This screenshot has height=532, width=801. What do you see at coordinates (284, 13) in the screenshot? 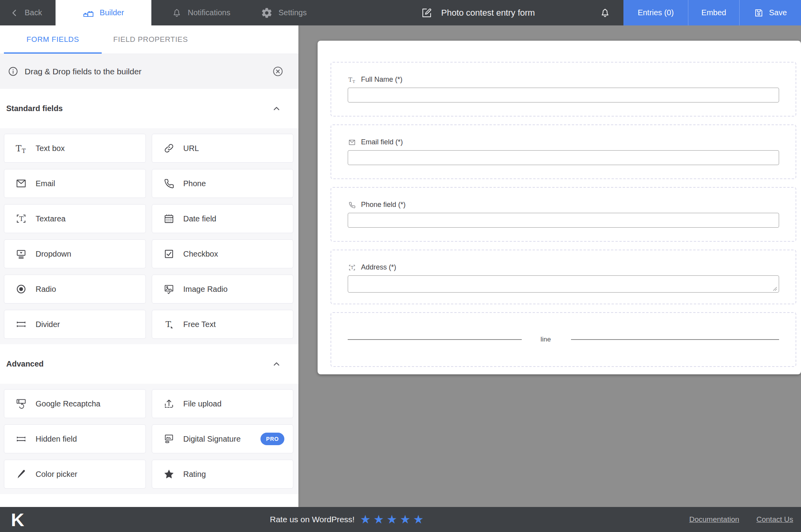
I see `tab-settings: Settings` at bounding box center [284, 13].